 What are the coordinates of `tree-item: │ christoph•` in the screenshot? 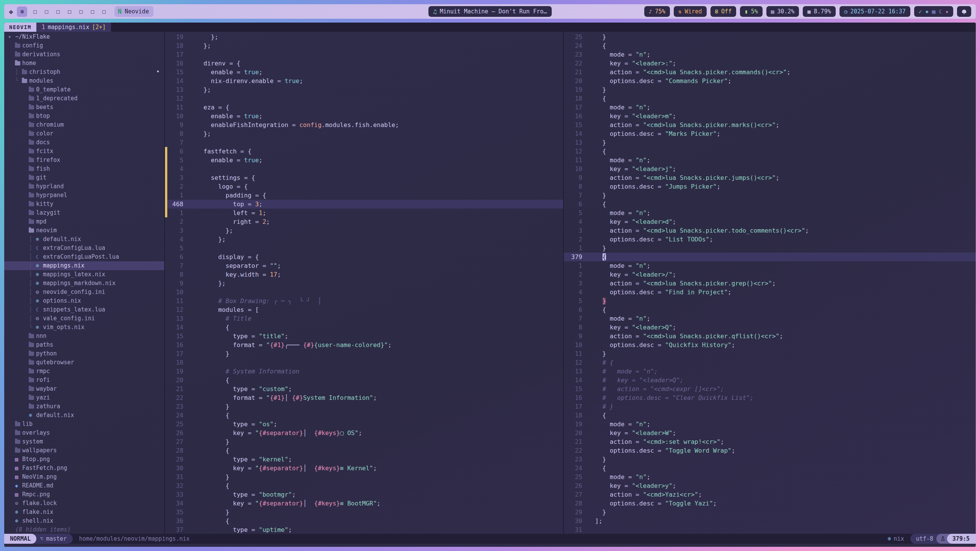 It's located at (84, 72).